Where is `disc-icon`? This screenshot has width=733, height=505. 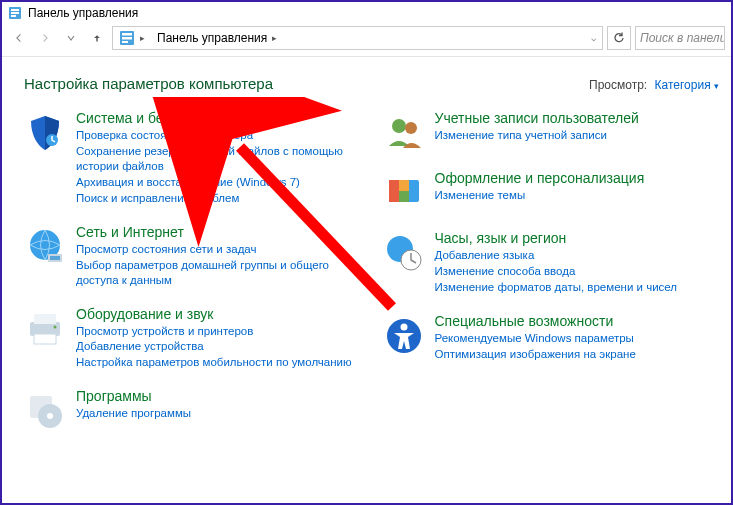
disc-icon is located at coordinates (45, 409).